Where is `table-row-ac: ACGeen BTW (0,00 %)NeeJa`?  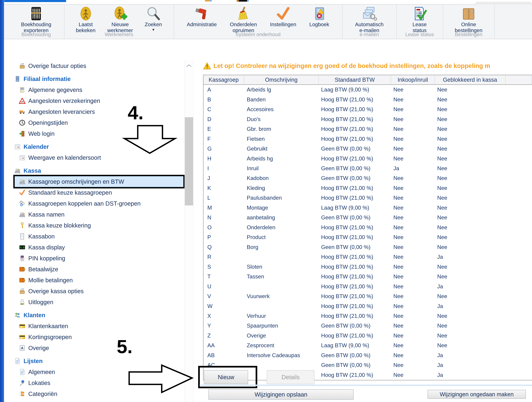
table-row-ac: ACGeen BTW (0,00 %)NeeJa is located at coordinates (368, 365).